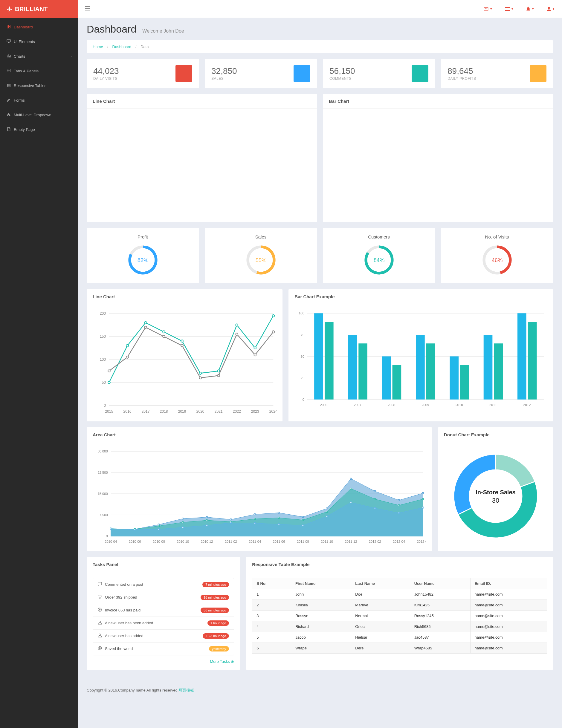 This screenshot has height=728, width=562. What do you see at coordinates (103, 337) in the screenshot?
I see `svg-text: 150` at bounding box center [103, 337].